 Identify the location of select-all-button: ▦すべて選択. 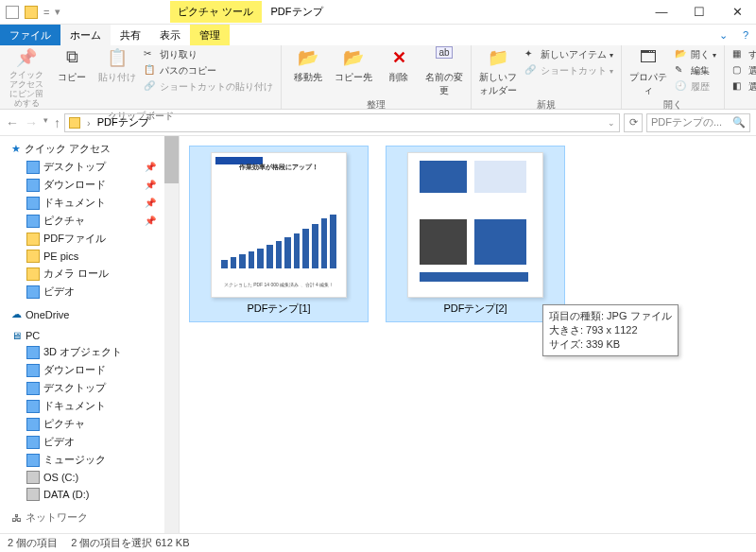
(743, 55).